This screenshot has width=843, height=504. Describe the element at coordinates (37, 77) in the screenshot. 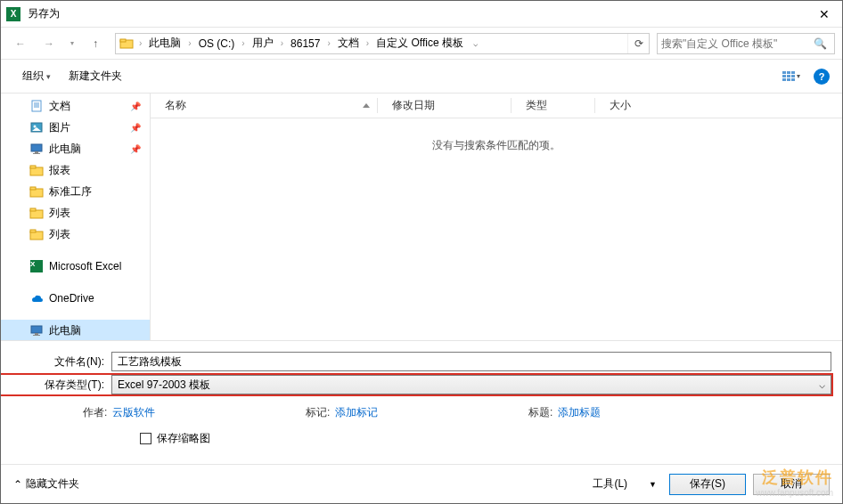

I see `organize-menu: 组织` at that location.